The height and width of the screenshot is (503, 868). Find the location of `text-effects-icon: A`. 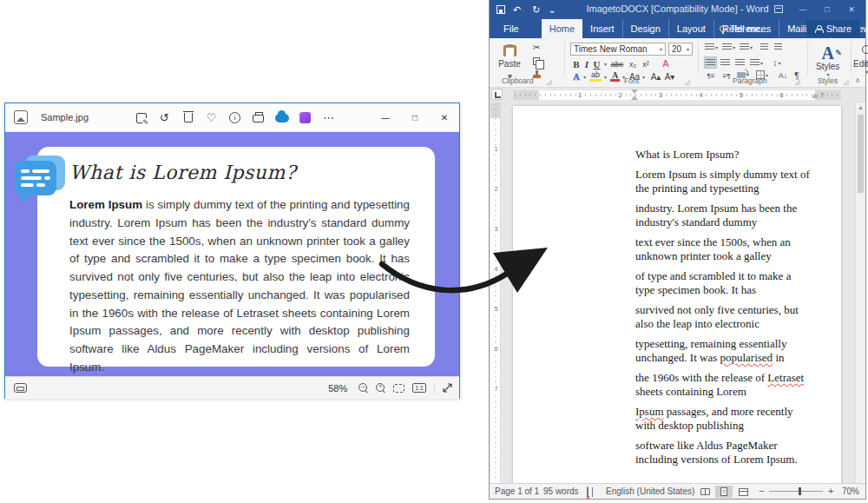

text-effects-icon: A is located at coordinates (666, 63).